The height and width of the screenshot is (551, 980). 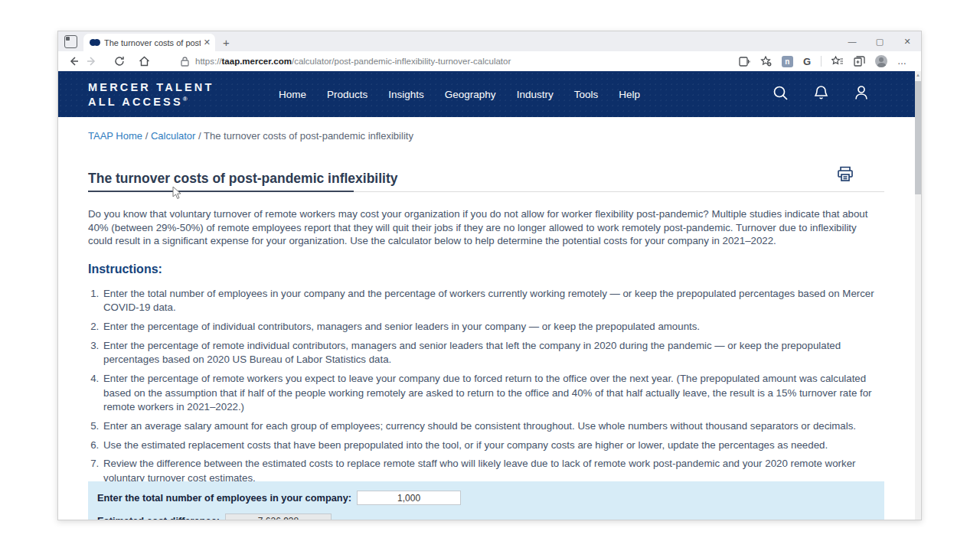 What do you see at coordinates (781, 95) in the screenshot?
I see `search-icon` at bounding box center [781, 95].